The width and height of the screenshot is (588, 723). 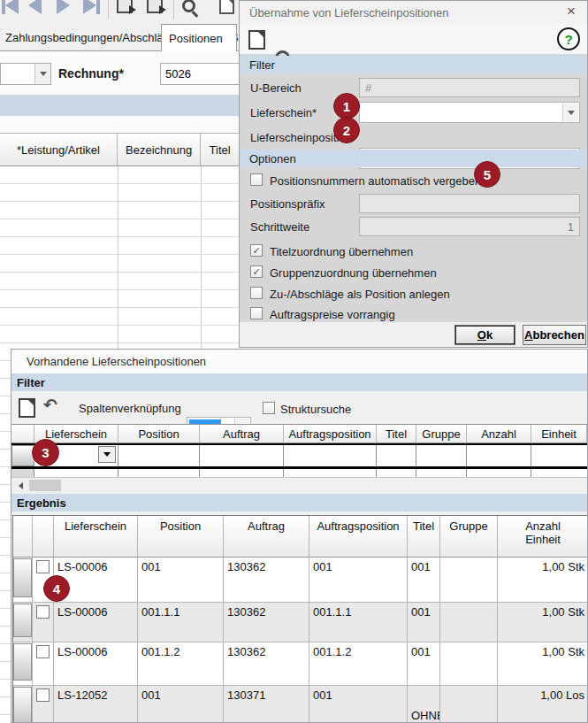 What do you see at coordinates (301, 664) in the screenshot?
I see `table-row: LS-00006 001.1.2 130362 001.1.2 001 1,00…` at bounding box center [301, 664].